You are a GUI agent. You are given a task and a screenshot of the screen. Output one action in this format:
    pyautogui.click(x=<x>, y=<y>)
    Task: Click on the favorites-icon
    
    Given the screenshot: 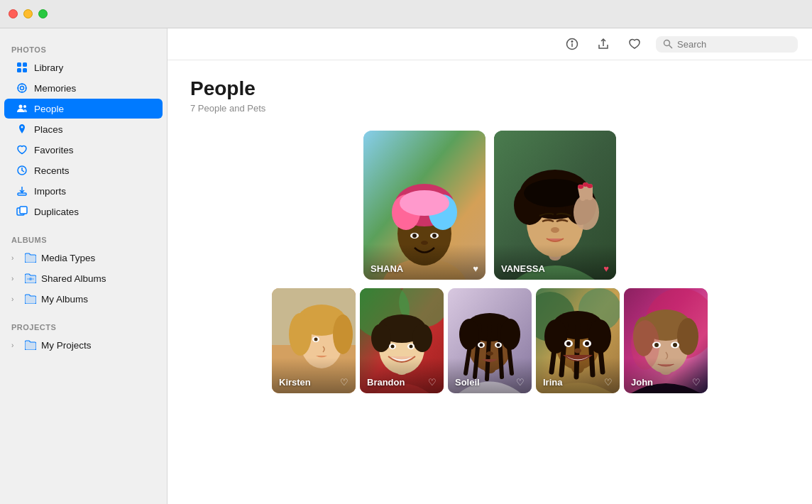 What is the action you would take?
    pyautogui.click(x=22, y=150)
    